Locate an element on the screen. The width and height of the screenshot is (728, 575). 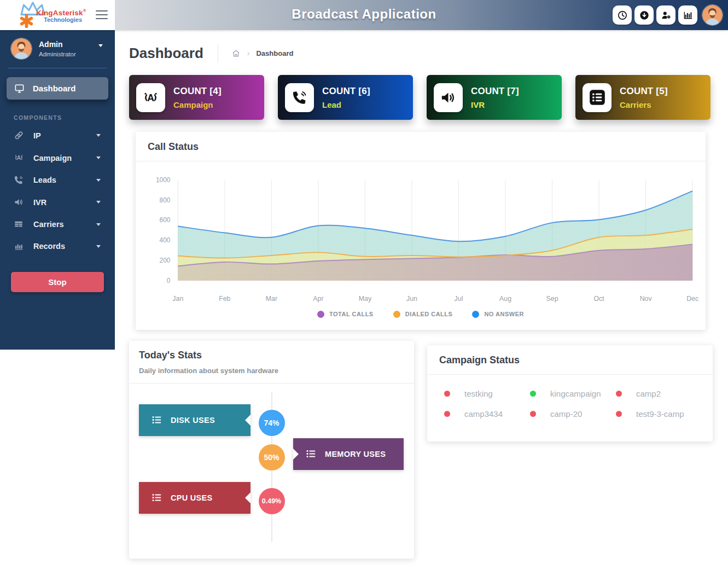
profile-avatar is located at coordinates (712, 15).